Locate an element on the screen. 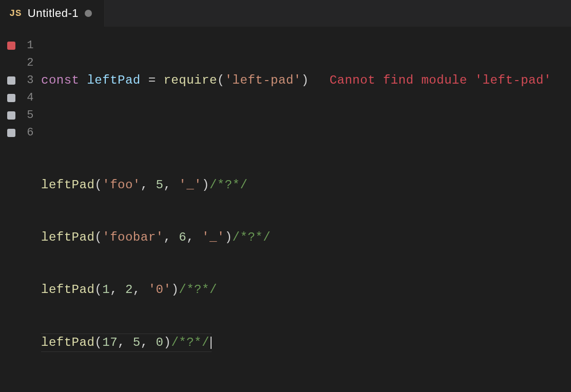  unsaved-dot-icon is located at coordinates (88, 13).